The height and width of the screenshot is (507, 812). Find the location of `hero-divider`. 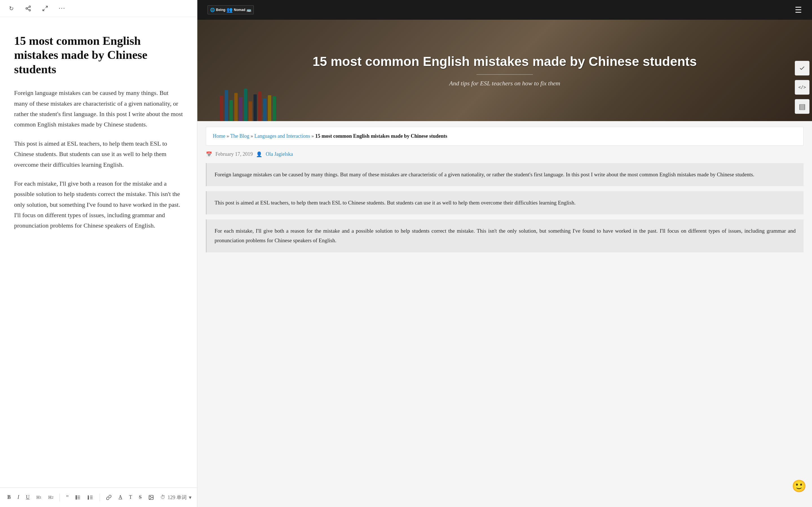

hero-divider is located at coordinates (505, 74).